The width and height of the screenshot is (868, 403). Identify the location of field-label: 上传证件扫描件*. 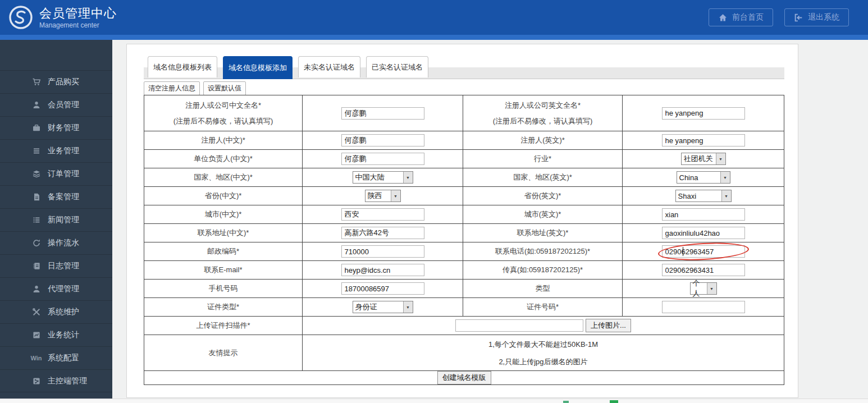
(223, 326).